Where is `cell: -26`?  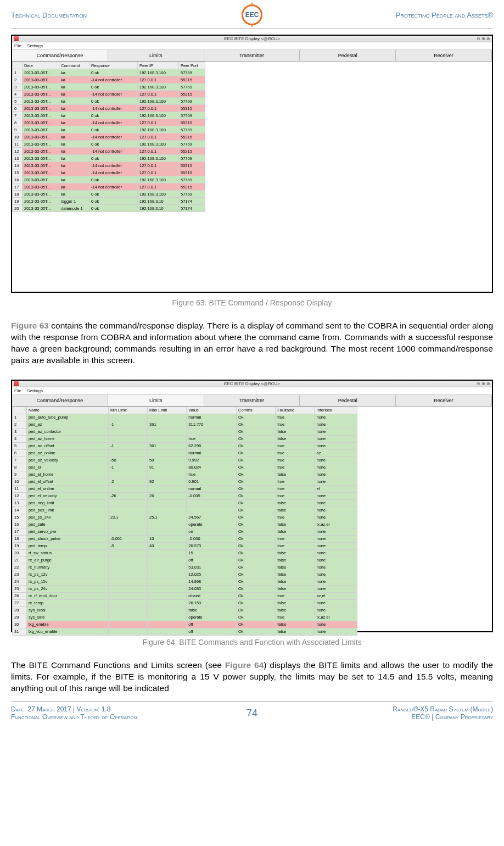 cell: -26 is located at coordinates (127, 496).